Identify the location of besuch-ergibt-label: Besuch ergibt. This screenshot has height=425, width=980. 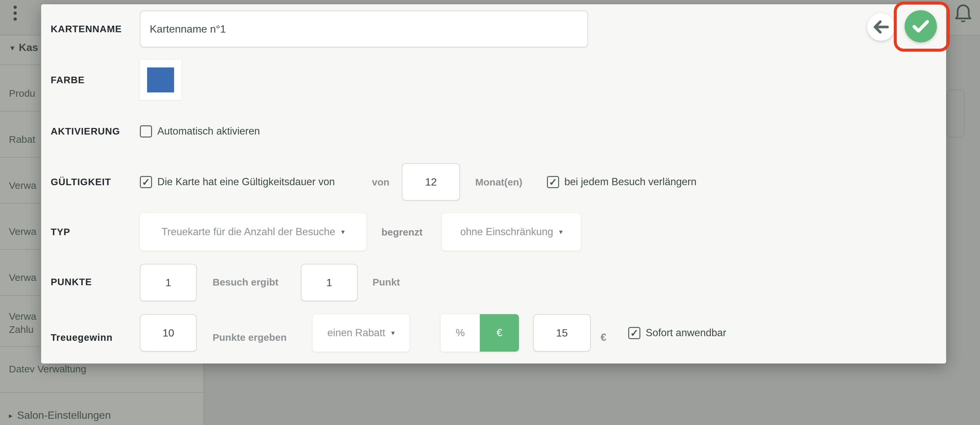
(246, 282).